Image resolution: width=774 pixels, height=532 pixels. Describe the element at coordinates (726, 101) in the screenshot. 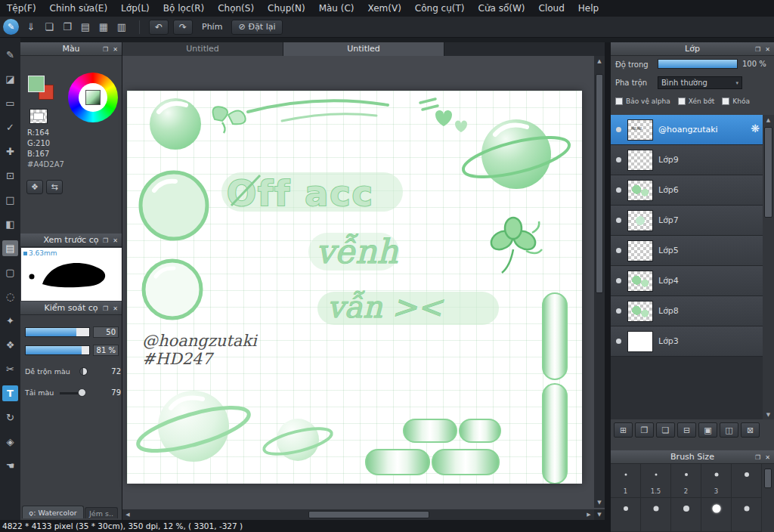

I see `lock-checkbox` at that location.